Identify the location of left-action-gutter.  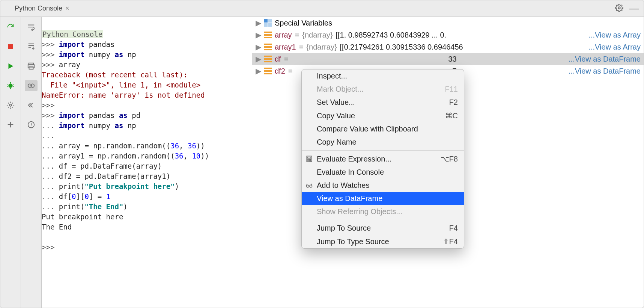
(11, 162).